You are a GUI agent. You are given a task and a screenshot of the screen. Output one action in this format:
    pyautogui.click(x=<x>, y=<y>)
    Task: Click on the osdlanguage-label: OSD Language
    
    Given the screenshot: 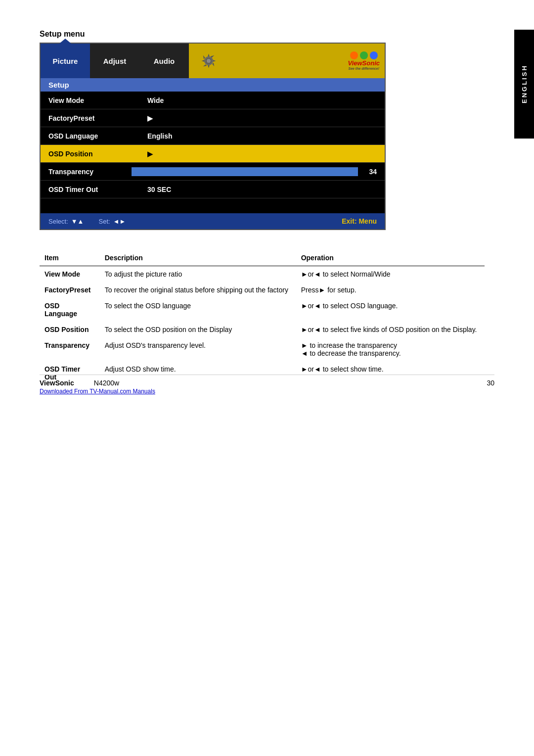 What is the action you would take?
    pyautogui.click(x=98, y=136)
    